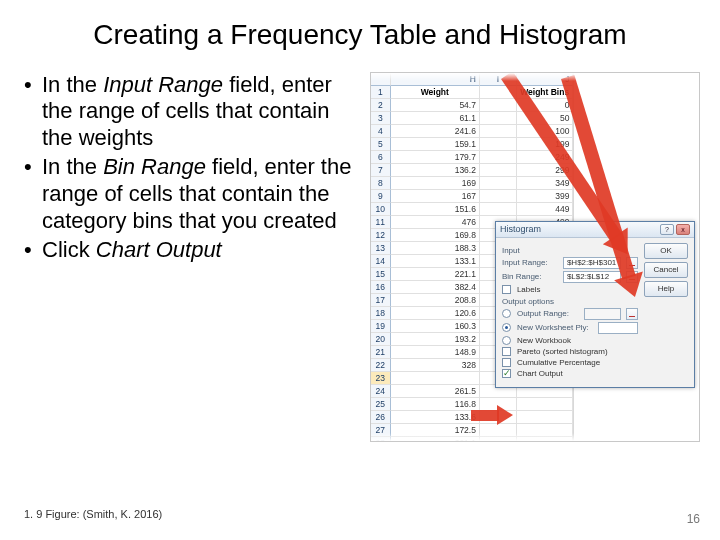 This screenshot has width=720, height=540. Describe the element at coordinates (666, 270) in the screenshot. I see `cancel-button: Cancel` at that location.